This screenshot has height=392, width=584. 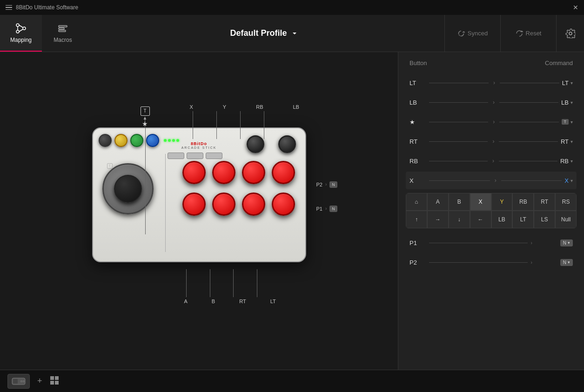 I want to click on cmd-X: X ▾, so click(x=569, y=180).